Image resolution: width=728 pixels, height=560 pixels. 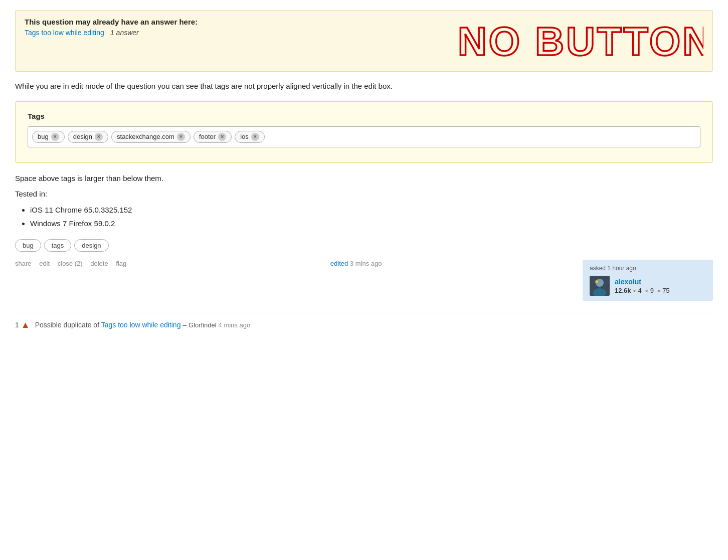 What do you see at coordinates (356, 264) in the screenshot?
I see `post-actions-center: edited 3 mins ago` at bounding box center [356, 264].